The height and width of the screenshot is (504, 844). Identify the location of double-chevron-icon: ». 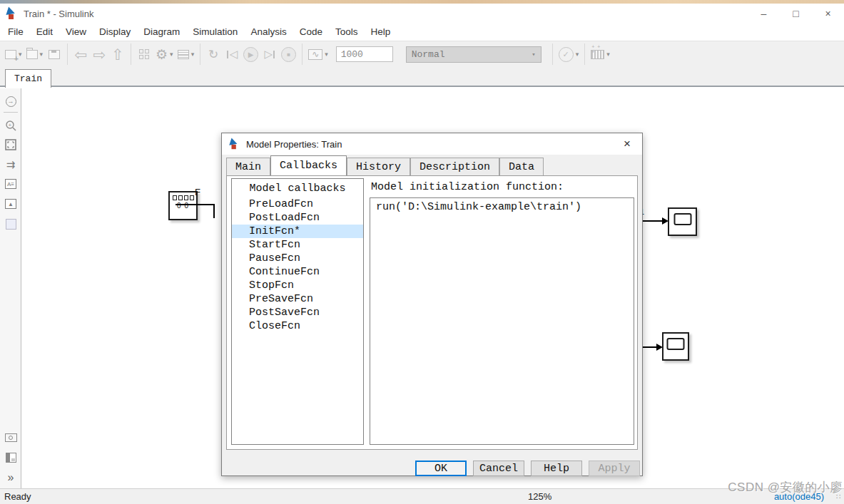
(11, 478).